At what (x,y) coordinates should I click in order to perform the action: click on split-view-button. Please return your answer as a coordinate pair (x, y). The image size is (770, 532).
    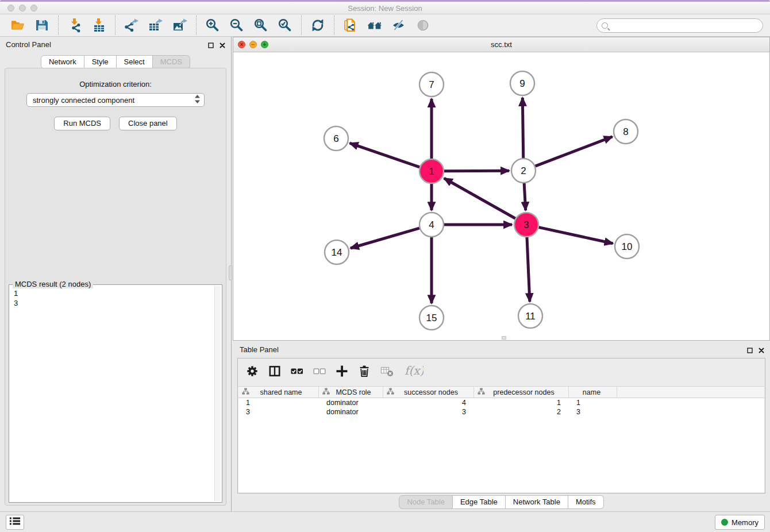
    Looking at the image, I should click on (275, 371).